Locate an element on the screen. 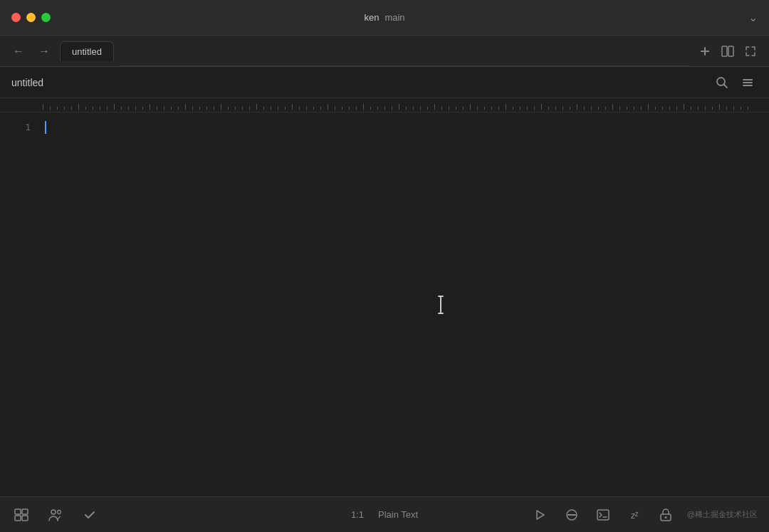 The height and width of the screenshot is (532, 769). active-tab: untitled is located at coordinates (87, 51).